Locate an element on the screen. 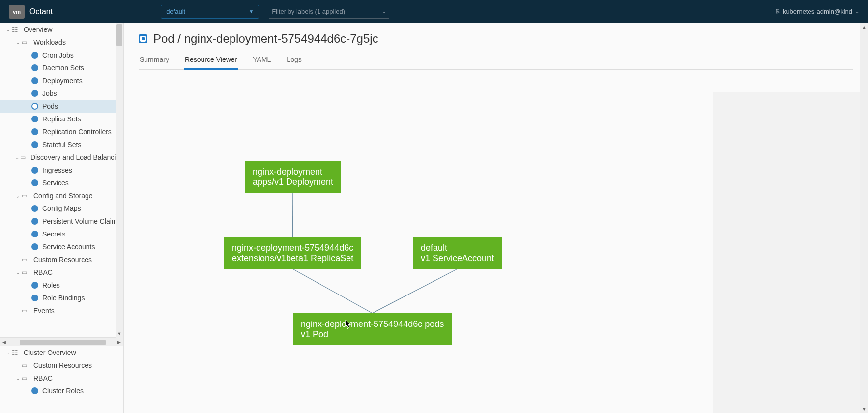  namespace-select: default ▼ is located at coordinates (210, 12).